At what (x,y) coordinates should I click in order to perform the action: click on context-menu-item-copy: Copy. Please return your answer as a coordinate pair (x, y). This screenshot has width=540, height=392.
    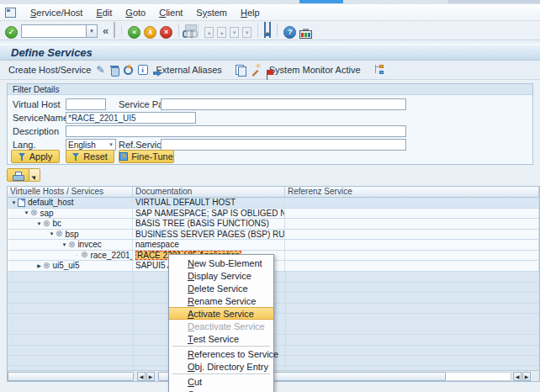
    Looking at the image, I should click on (221, 390).